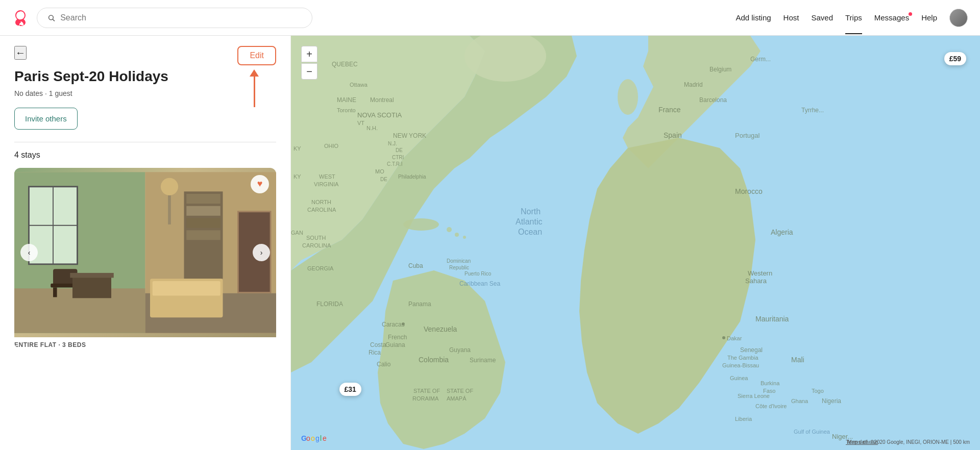 The height and width of the screenshot is (450, 980). What do you see at coordinates (181, 18) in the screenshot?
I see `search-input` at bounding box center [181, 18].